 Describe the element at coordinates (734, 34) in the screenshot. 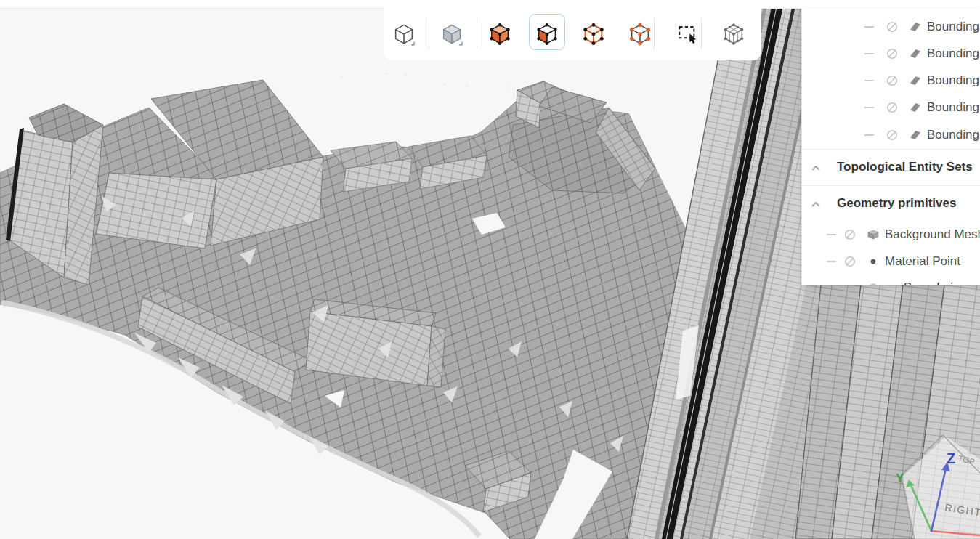

I see `mesh-entity-select-button` at that location.